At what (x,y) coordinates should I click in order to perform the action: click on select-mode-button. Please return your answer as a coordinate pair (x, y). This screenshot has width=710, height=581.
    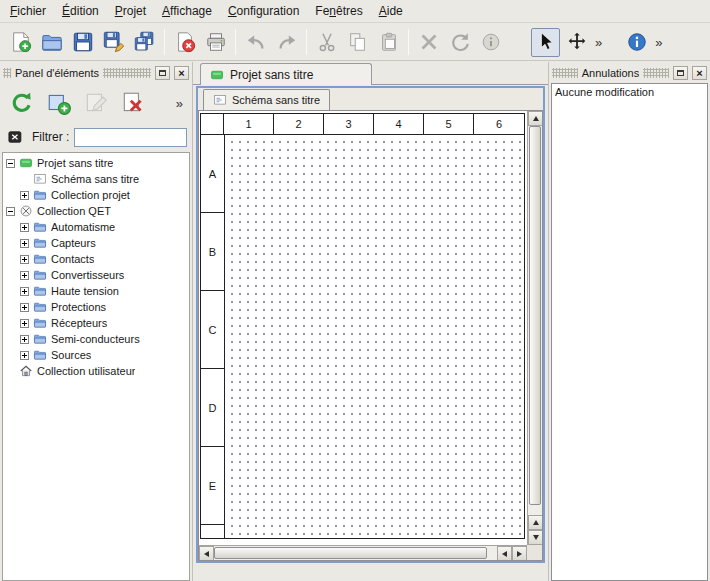
    Looking at the image, I should click on (546, 42).